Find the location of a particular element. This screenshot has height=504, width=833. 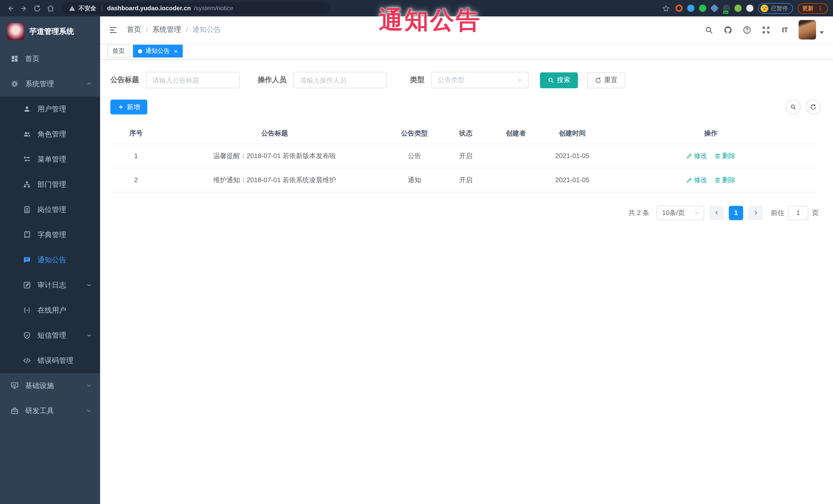

font-size-icon: tT is located at coordinates (785, 30).